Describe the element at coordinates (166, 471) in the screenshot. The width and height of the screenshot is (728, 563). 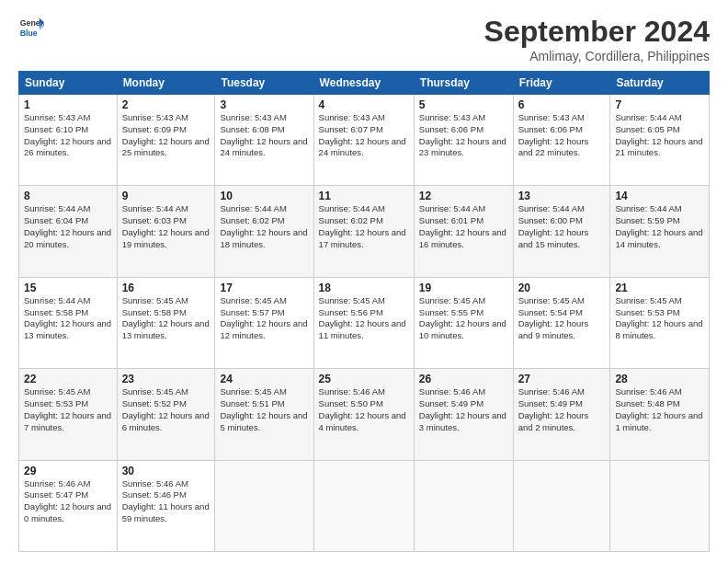
I see `day-number: 30` at that location.